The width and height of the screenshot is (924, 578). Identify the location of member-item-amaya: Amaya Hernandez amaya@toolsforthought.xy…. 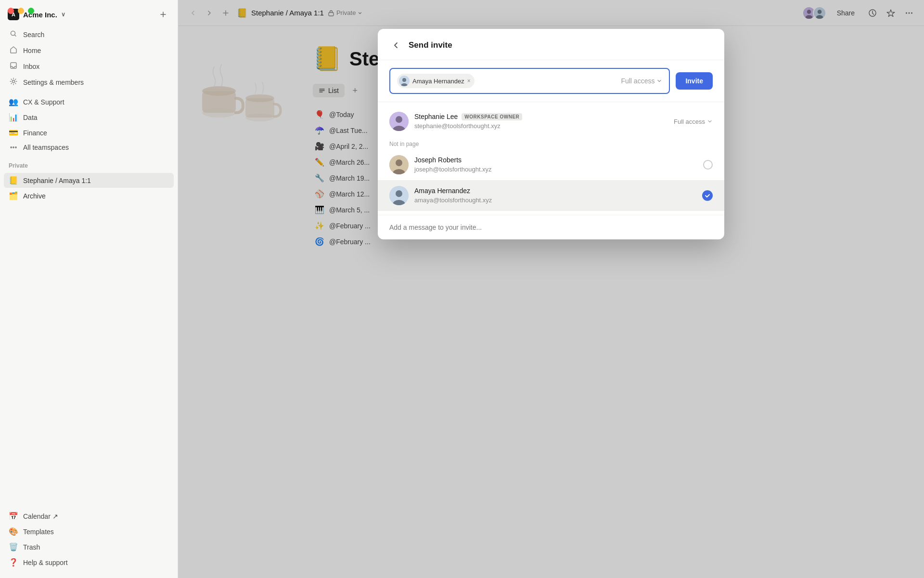
(551, 196).